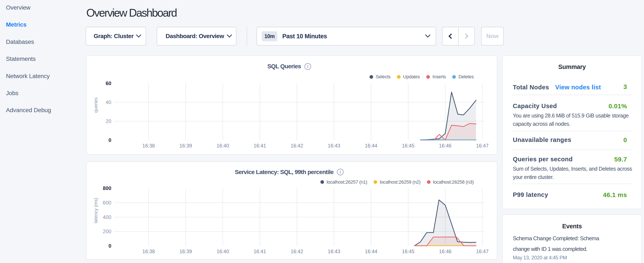 The image size is (644, 263). I want to click on svg-text: 200, so click(107, 231).